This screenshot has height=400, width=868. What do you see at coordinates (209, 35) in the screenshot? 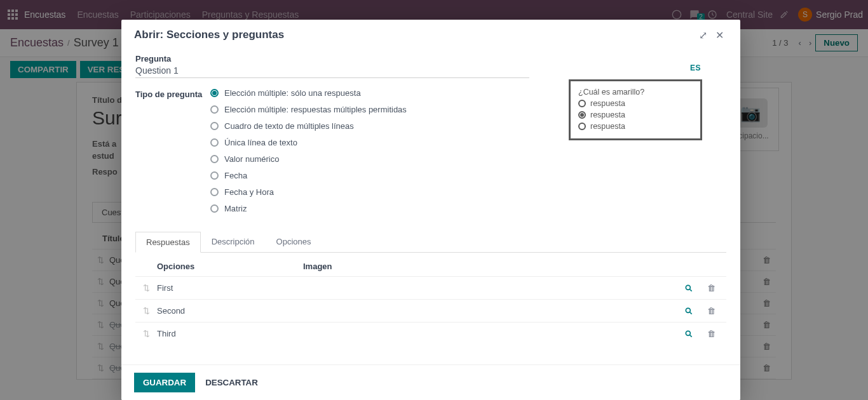
I see `modal-title: Abrir: Secciones y preguntas` at bounding box center [209, 35].